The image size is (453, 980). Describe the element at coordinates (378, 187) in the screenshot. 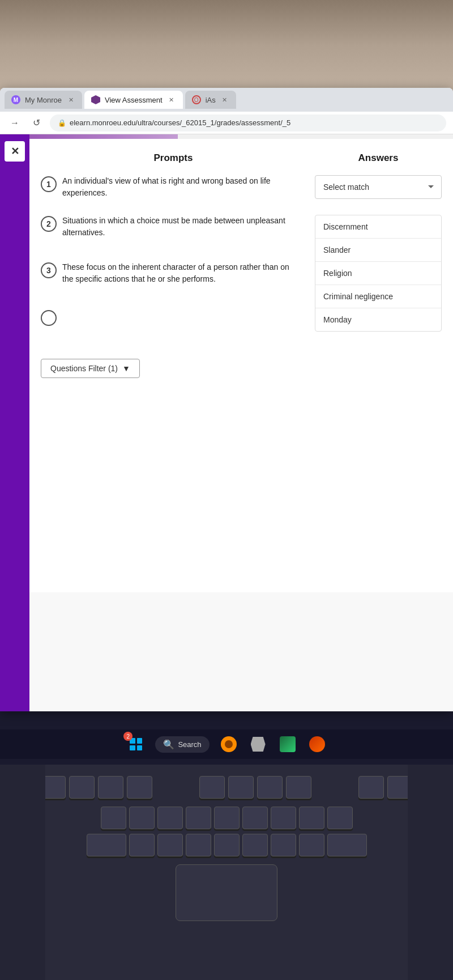

I see `select-match-dropdown-1: Select match Discernment Slander Religio…` at that location.